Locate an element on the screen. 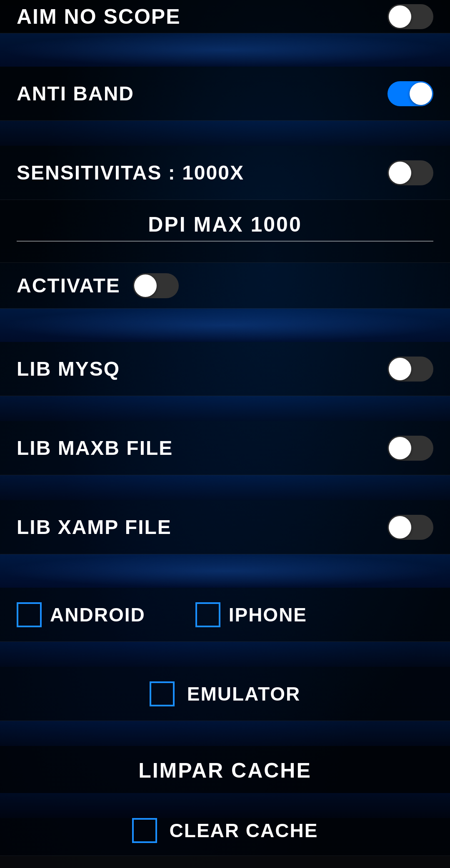  sensitivitas-label: SENSITIVITAS : 1000X is located at coordinates (130, 172).